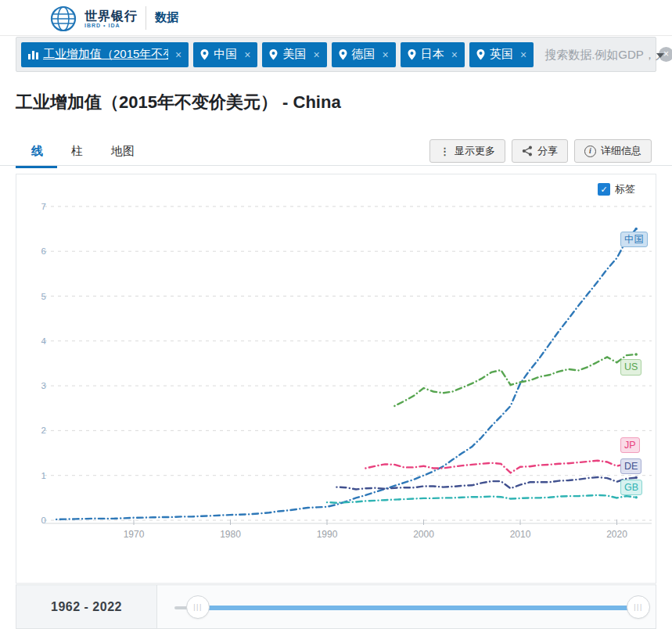 The image size is (672, 629). What do you see at coordinates (225, 55) in the screenshot?
I see `chip-country-china: 中国 ×` at bounding box center [225, 55].